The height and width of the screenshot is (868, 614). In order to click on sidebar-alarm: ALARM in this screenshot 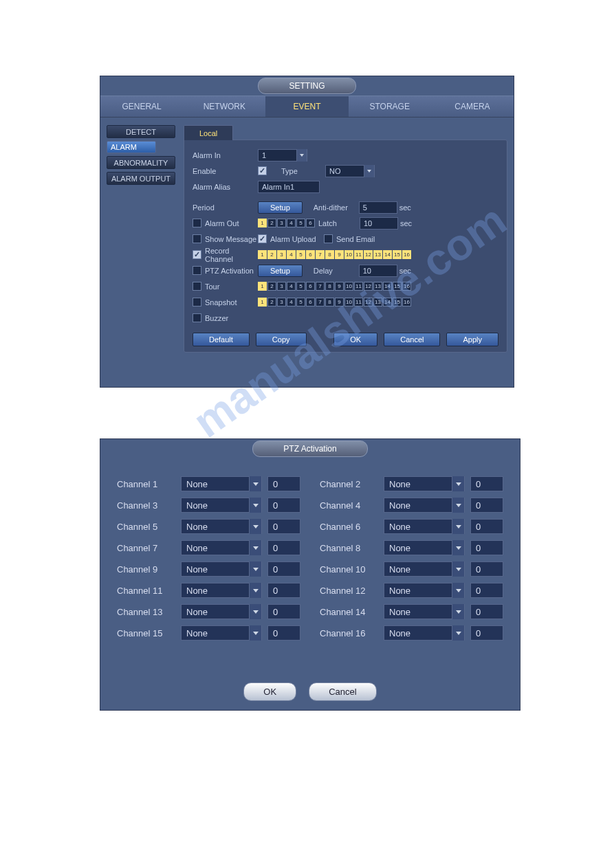, I will do `click(131, 147)`.